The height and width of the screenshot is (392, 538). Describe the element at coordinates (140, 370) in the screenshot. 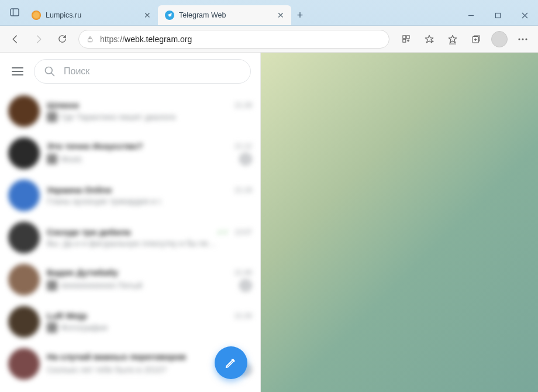

I see `chat-preview: Сколько лет тебе было в 2010?` at that location.